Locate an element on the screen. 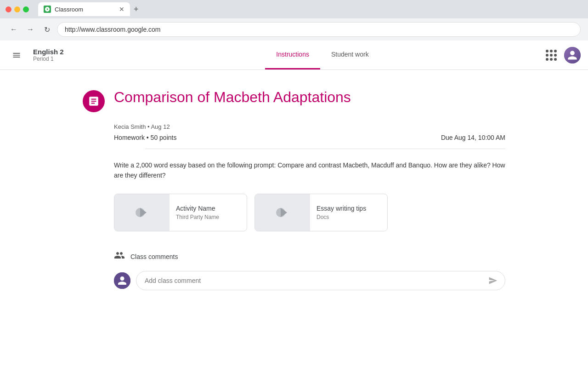  browser-addressbar: ← → ↻ http://www.classroom.google.com is located at coordinates (294, 29).